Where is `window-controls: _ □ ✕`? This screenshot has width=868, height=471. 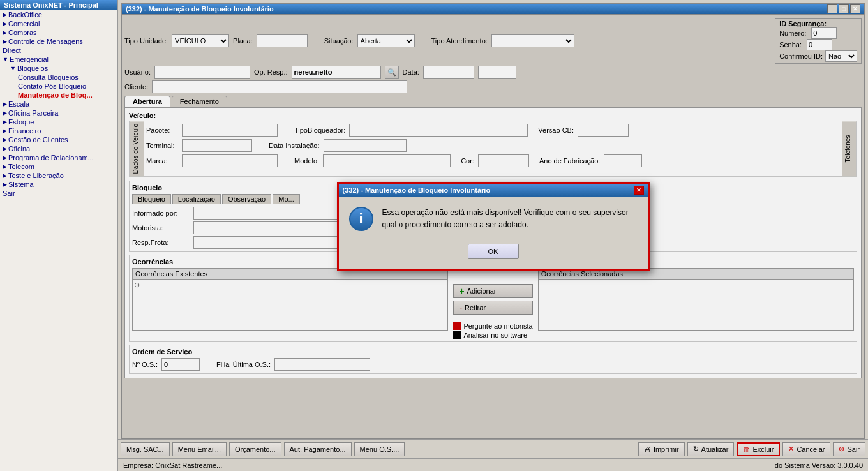 window-controls: _ □ ✕ is located at coordinates (844, 9).